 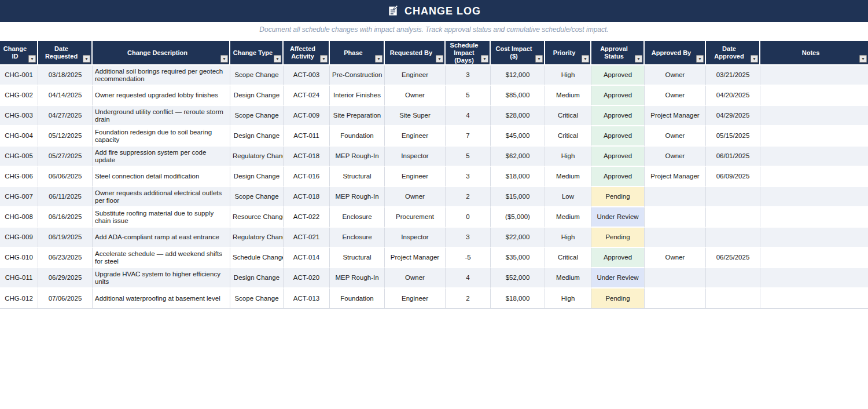 I want to click on cell-phase: Structural, so click(x=358, y=258).